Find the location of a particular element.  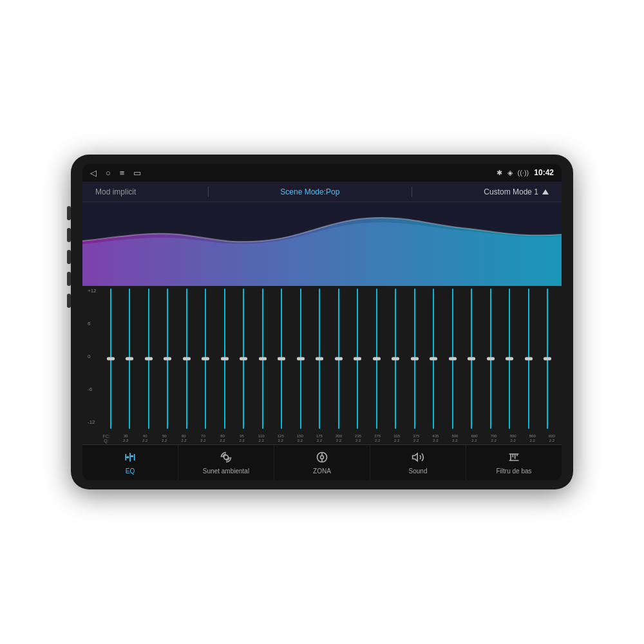

freq-q-175: 2.2 is located at coordinates (319, 440).